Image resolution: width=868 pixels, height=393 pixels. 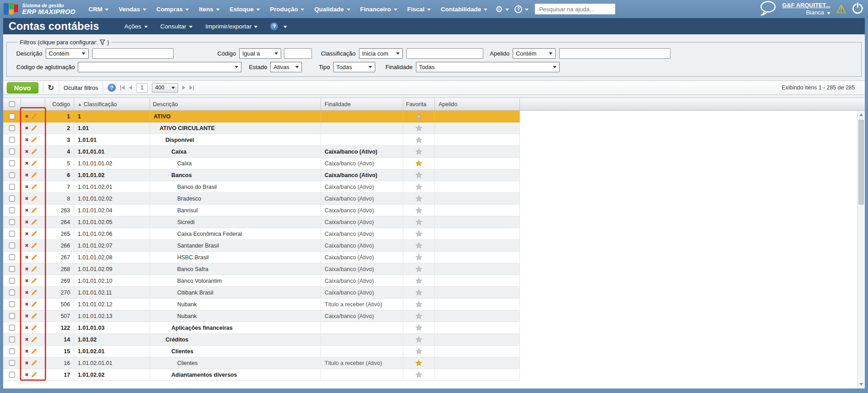 What do you see at coordinates (261, 316) in the screenshot?
I see `table-row: ✖ 507 1.01.01.02.13 Nubank Caixa/banco (…` at bounding box center [261, 316].